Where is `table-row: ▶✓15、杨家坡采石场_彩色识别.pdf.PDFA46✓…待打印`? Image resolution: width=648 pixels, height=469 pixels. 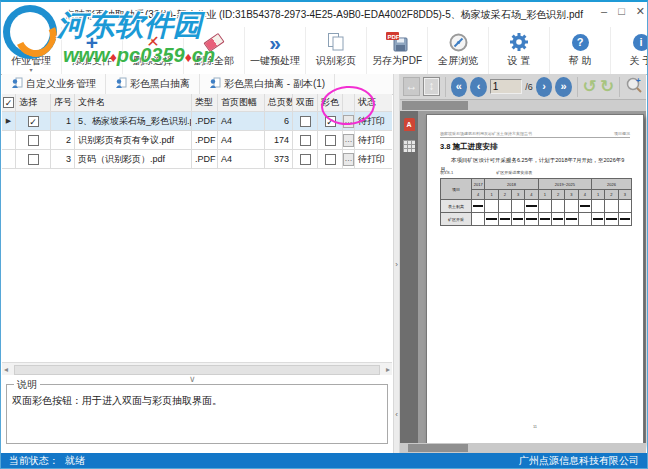 table-row: ▶✓15、杨家坡采石场_彩色识别.pdf.PDFA46✓…待打印 is located at coordinates (197, 122).